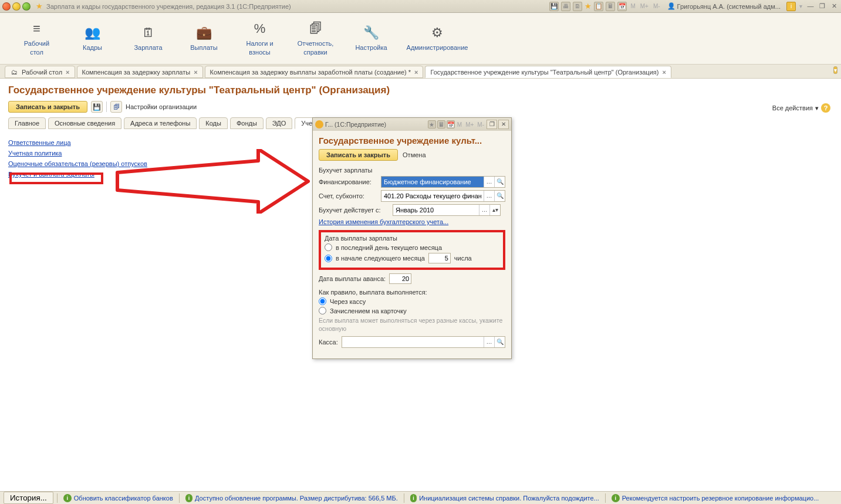 Image resolution: width=841 pixels, height=504 pixels. What do you see at coordinates (329, 248) in the screenshot?
I see `radio-last-day-input` at bounding box center [329, 248].